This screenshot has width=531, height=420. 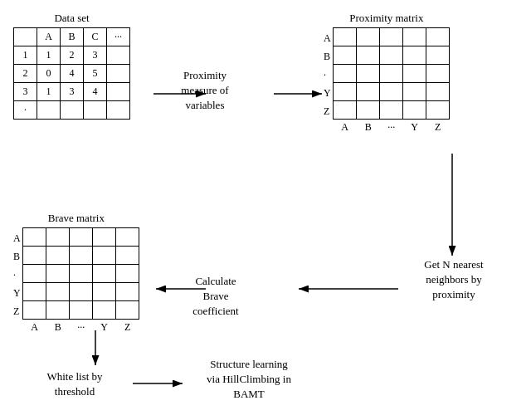 I want to click on dataset-table: A B C ··· 1 1 2 3 2 0 4 5 3 1, so click(x=71, y=73).